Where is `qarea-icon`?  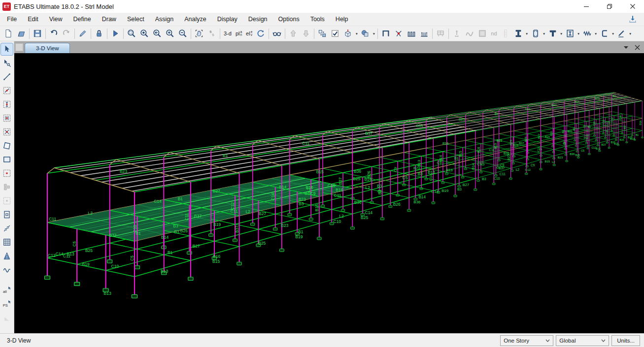
qarea-icon is located at coordinates (7, 173).